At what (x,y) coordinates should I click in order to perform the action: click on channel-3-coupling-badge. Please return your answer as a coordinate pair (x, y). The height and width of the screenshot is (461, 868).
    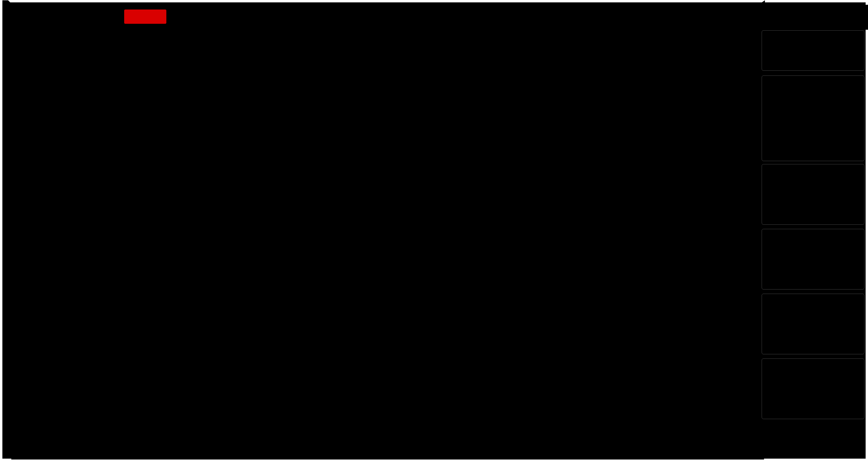
    Looking at the image, I should click on (856, 305).